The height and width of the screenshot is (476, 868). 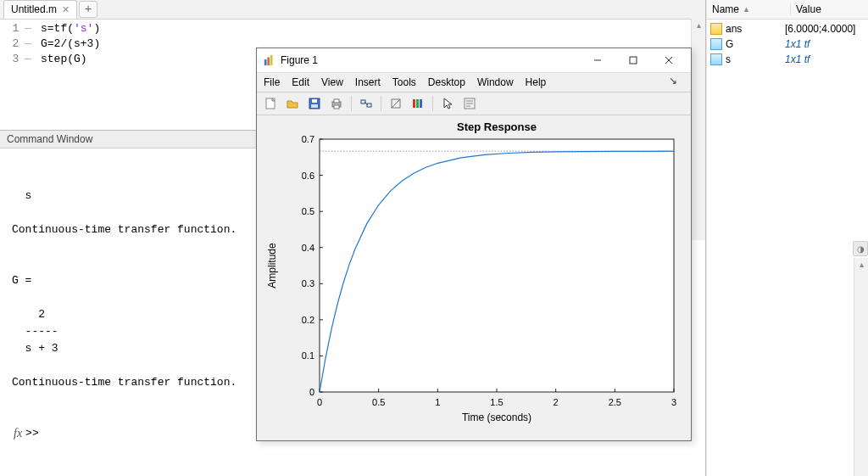 What do you see at coordinates (497, 402) in the screenshot?
I see `svg-text: 1.5` at bounding box center [497, 402].